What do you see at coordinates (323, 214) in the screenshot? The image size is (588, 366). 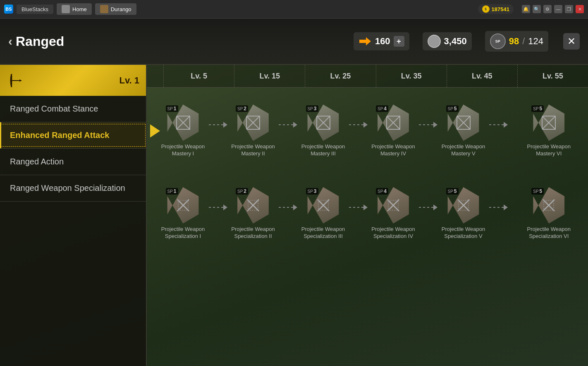 I see `skill-spec-3: SP 3 Projectile Weapon Specialization II…` at bounding box center [323, 214].